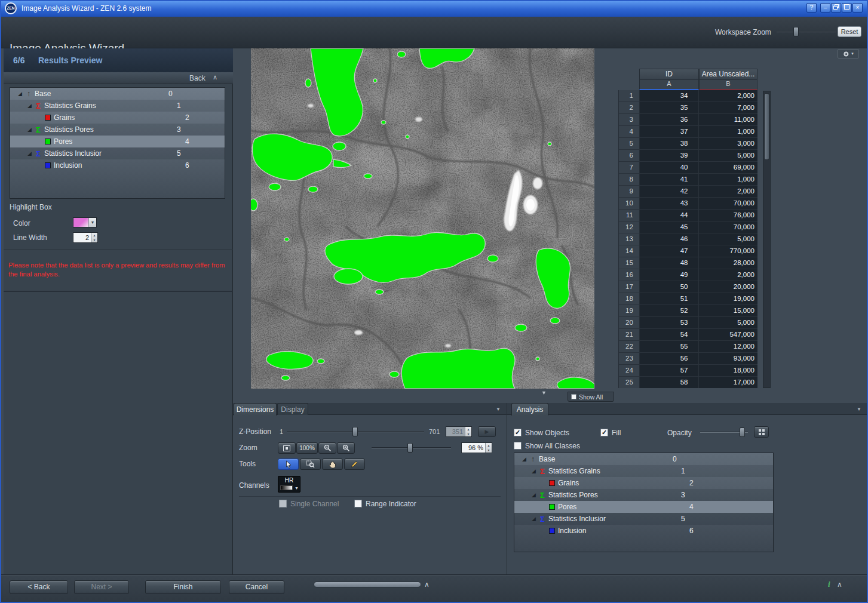  Describe the element at coordinates (688, 359) in the screenshot. I see `result-row: 235693,000` at that location.